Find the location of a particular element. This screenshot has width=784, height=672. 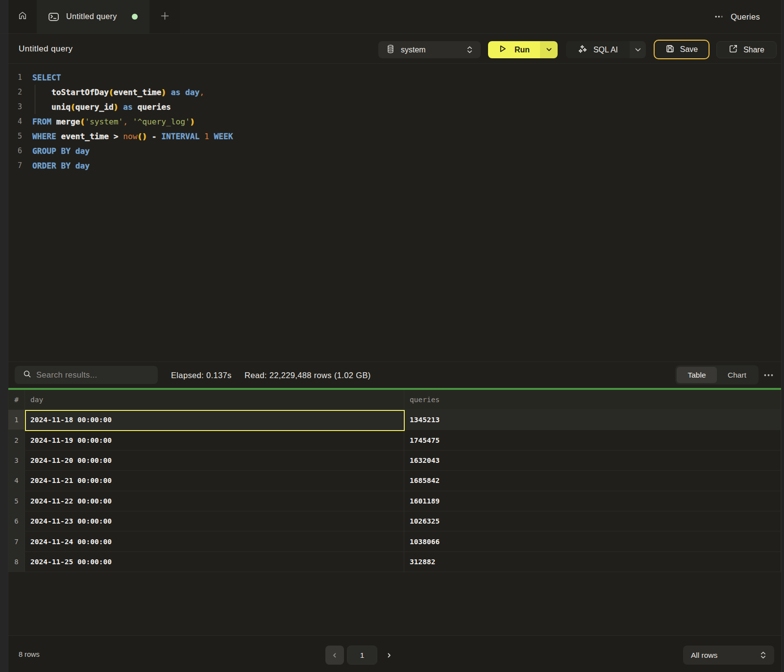

code-line: 5WHERE event_time > now() - INTERVAL 1 W… is located at coordinates (395, 136).